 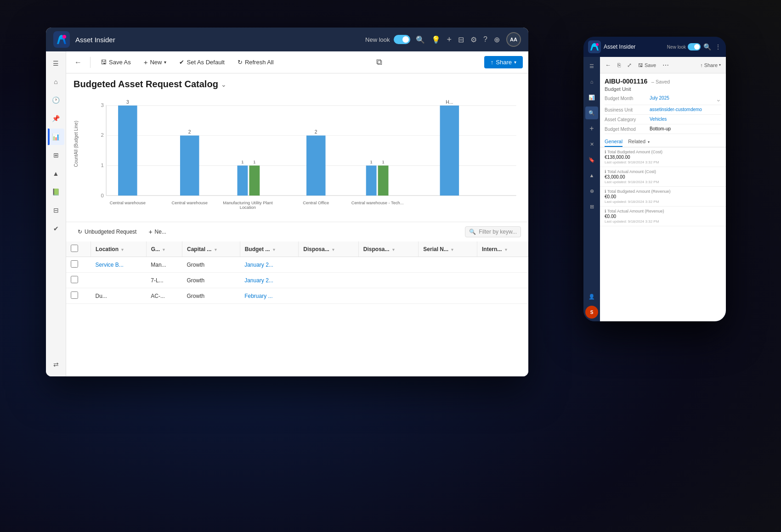 I want to click on mobile-copy-button: ⎘, so click(x=619, y=65).